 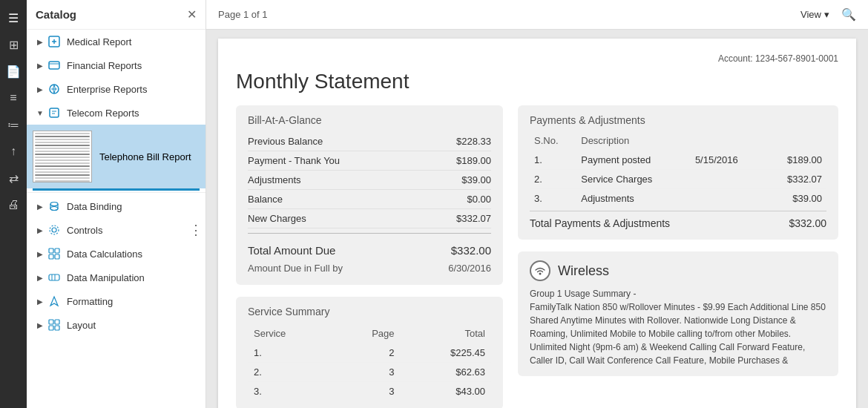 What do you see at coordinates (13, 178) in the screenshot?
I see `swap-icon: ⇄` at bounding box center [13, 178].